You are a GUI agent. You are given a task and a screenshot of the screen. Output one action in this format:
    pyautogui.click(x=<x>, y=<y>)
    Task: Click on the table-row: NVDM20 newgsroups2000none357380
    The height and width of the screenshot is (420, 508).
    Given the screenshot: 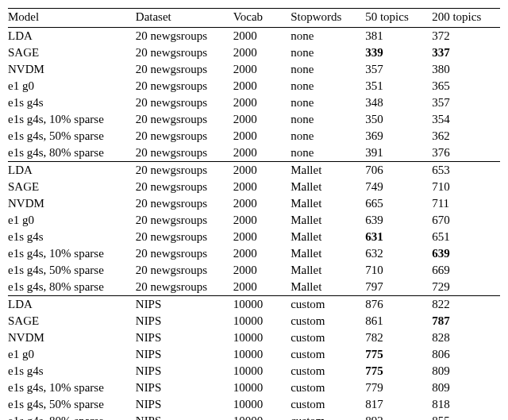 What is the action you would take?
    pyautogui.click(x=254, y=70)
    